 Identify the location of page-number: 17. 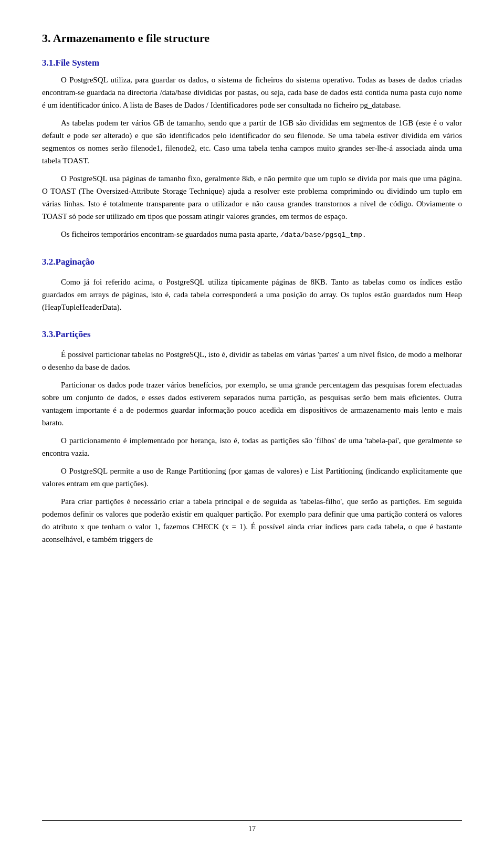
(252, 829).